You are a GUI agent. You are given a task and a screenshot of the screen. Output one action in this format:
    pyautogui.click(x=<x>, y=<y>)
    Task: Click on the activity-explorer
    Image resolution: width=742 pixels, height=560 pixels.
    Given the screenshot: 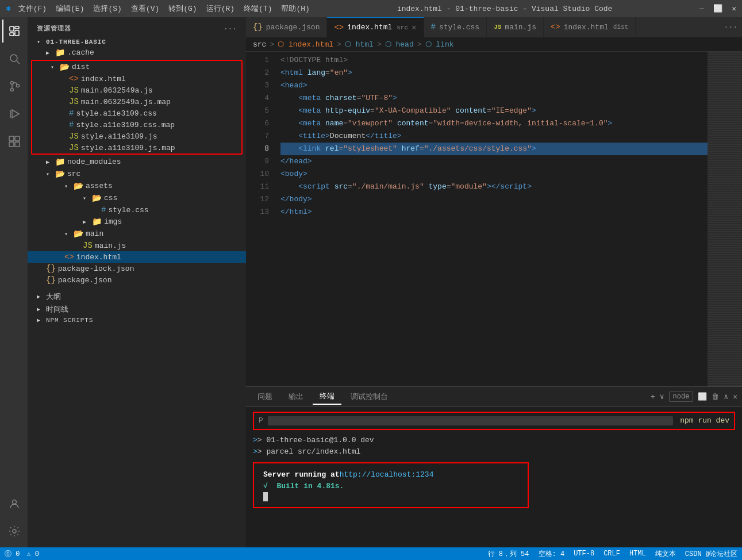 What is the action you would take?
    pyautogui.click(x=14, y=31)
    